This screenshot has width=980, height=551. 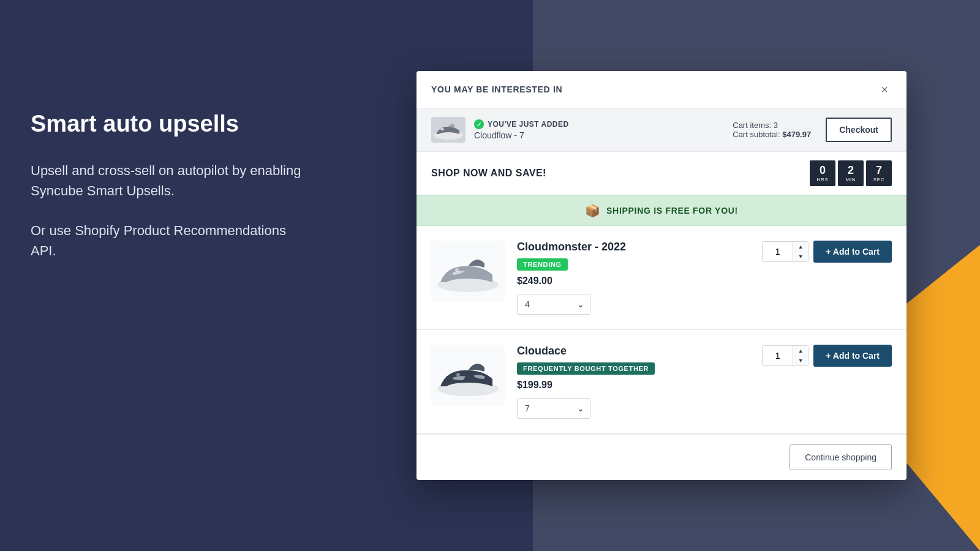 I want to click on product-2-badge: FREQUENTLY BOUGHT TOGETHER, so click(x=586, y=369).